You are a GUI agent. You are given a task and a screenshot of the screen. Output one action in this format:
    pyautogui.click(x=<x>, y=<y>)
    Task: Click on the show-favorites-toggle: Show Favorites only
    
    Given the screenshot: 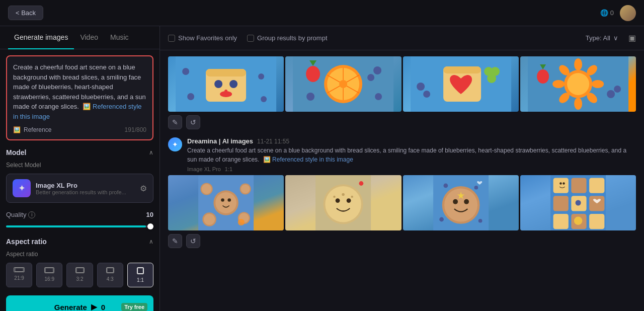 What is the action you would take?
    pyautogui.click(x=202, y=38)
    